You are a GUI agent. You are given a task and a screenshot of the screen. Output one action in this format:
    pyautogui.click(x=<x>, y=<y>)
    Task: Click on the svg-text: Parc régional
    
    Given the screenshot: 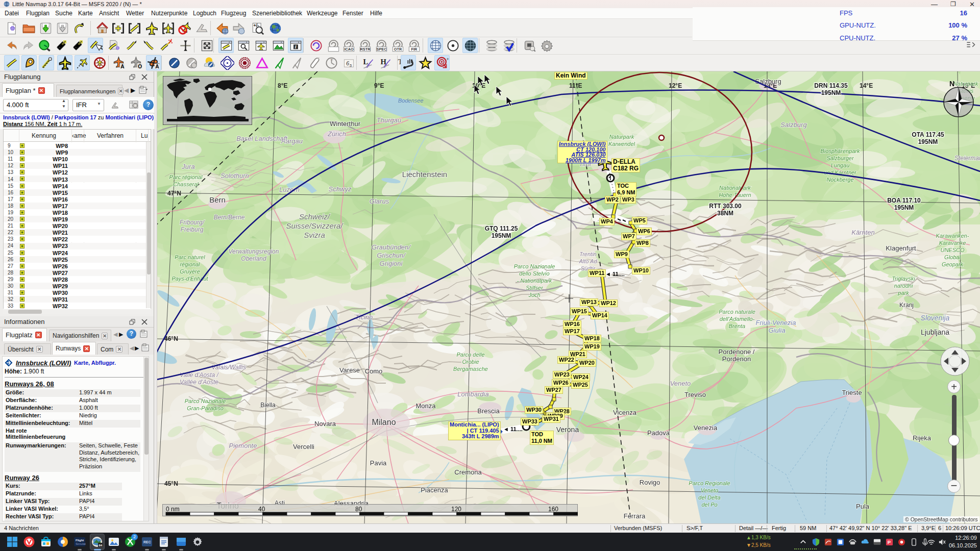 What is the action you would take?
    pyautogui.click(x=186, y=177)
    